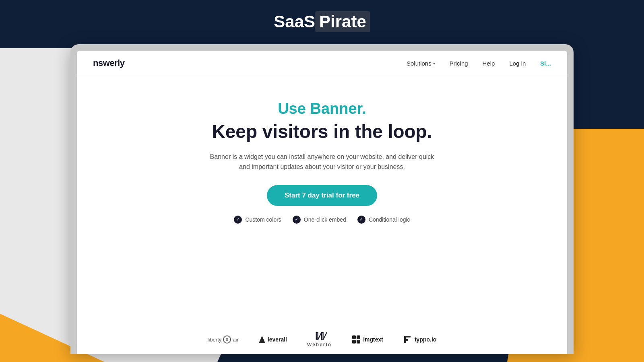  Describe the element at coordinates (322, 22) in the screenshot. I see `brand-title: SaaS Pirate` at that location.